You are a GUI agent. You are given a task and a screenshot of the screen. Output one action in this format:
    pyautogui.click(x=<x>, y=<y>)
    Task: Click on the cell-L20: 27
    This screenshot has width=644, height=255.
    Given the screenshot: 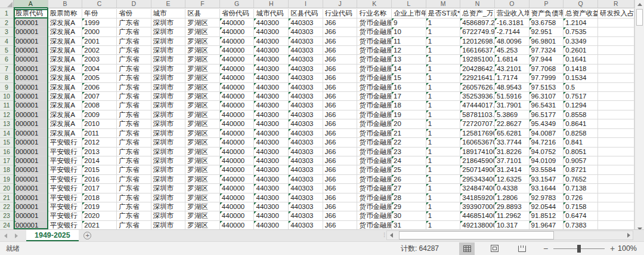 What is the action you would take?
    pyautogui.click(x=409, y=189)
    